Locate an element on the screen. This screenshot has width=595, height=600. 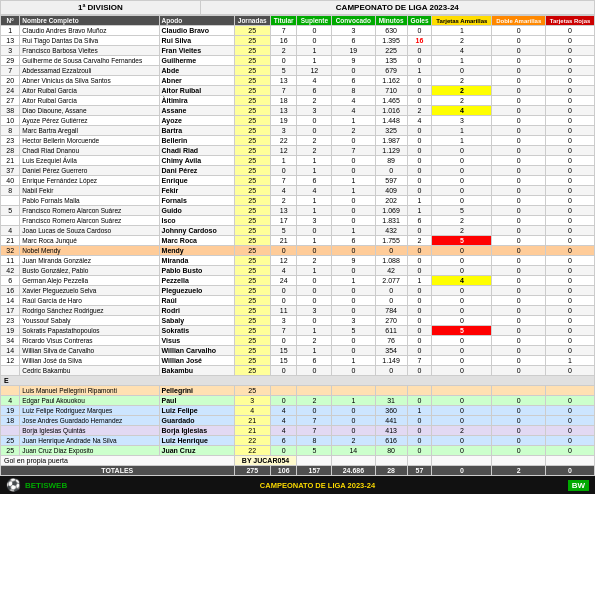
table-row: 21Marc Roca JunquéMarc Roca2521161.75525… is located at coordinates (298, 241).